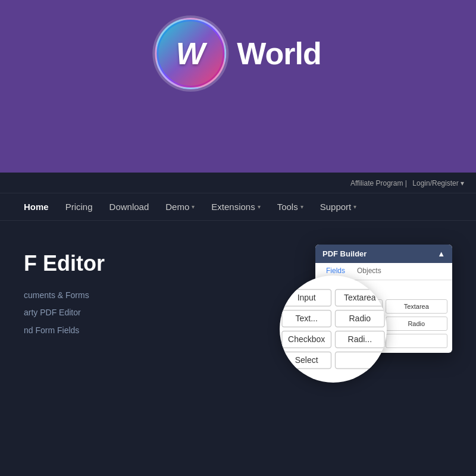 This screenshot has width=476, height=476. Describe the element at coordinates (441, 253) in the screenshot. I see `pdf-builder-collapse-icon: ▲` at that location.